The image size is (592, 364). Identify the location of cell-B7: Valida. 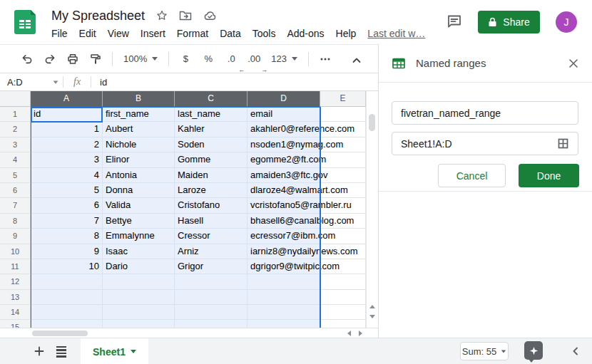
(138, 205).